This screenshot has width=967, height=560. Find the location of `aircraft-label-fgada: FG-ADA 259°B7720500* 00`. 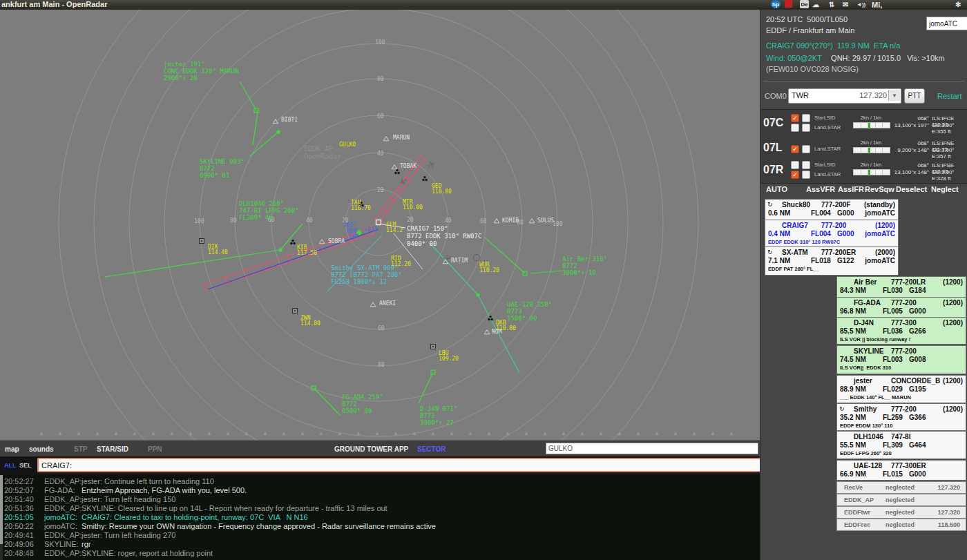

aircraft-label-fgada: FG-ADA 259°B7720500* 00 is located at coordinates (363, 404).